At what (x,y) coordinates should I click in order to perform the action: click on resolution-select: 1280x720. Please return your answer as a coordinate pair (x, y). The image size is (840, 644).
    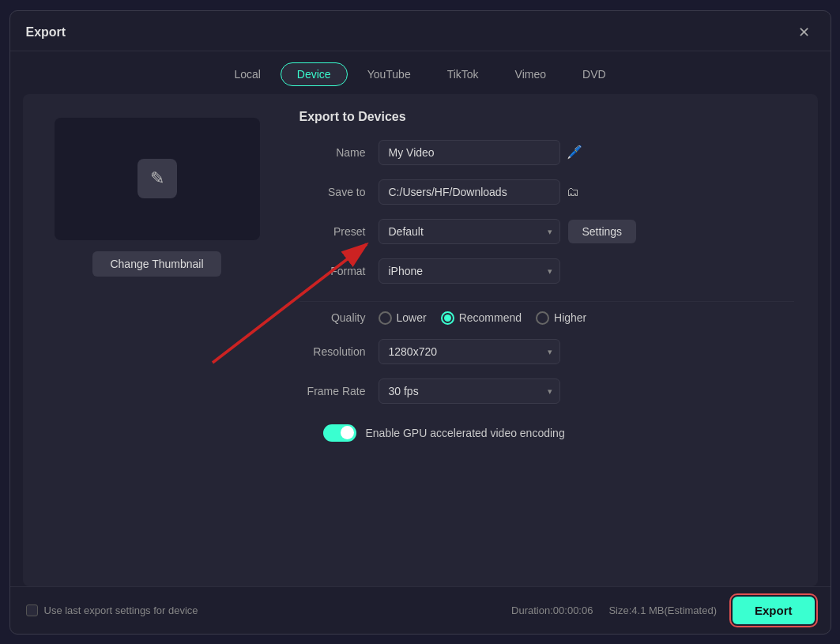
    Looking at the image, I should click on (469, 352).